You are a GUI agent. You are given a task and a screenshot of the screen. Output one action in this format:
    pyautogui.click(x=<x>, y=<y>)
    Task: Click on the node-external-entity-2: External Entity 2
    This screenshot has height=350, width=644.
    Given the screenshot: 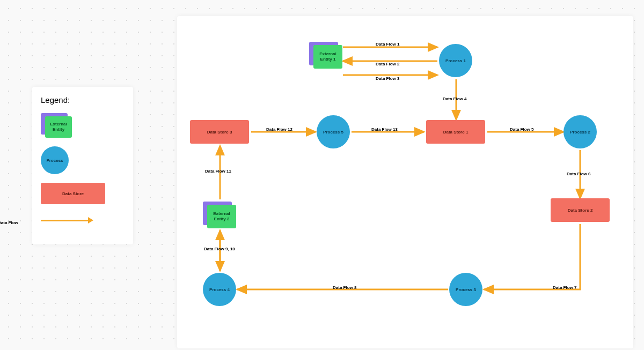 What is the action you would take?
    pyautogui.click(x=219, y=215)
    